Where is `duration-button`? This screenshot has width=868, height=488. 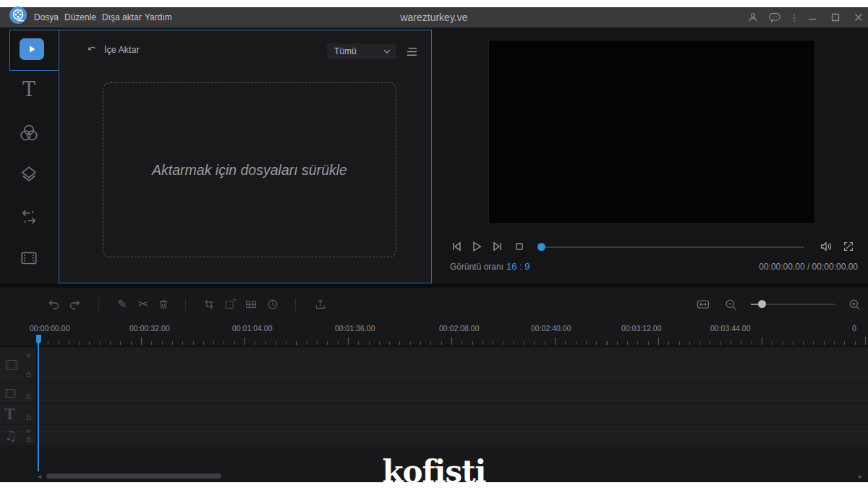 duration-button is located at coordinates (273, 304).